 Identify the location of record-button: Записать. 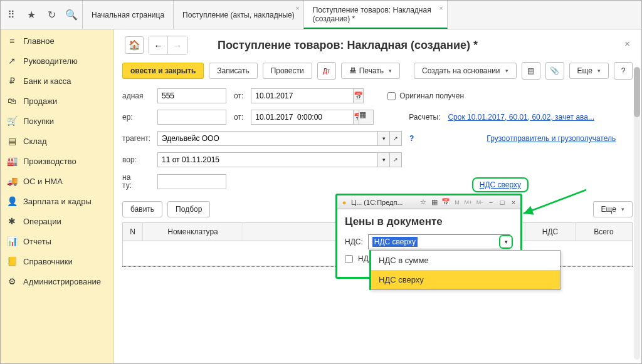
(233, 71).